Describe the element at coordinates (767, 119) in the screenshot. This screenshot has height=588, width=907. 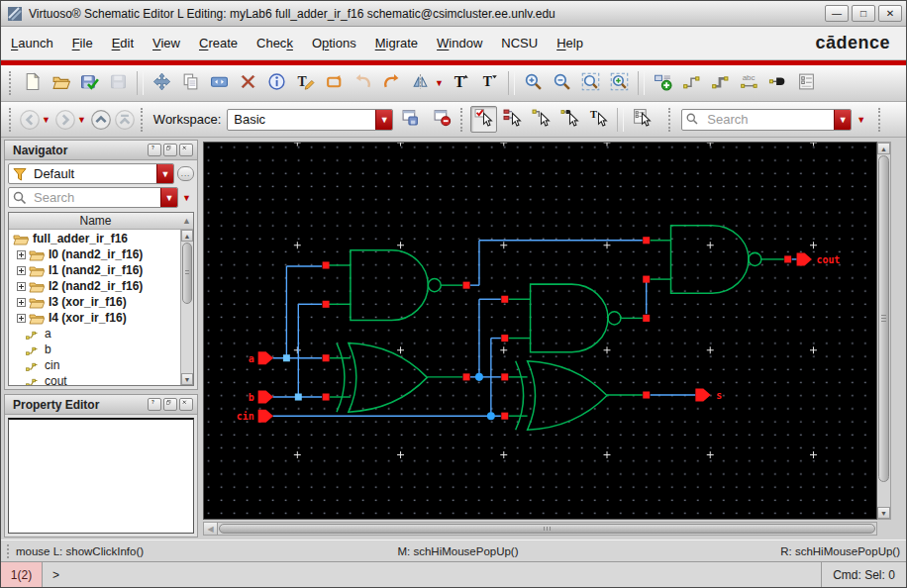
I see `toolbar-search-input: Search` at that location.